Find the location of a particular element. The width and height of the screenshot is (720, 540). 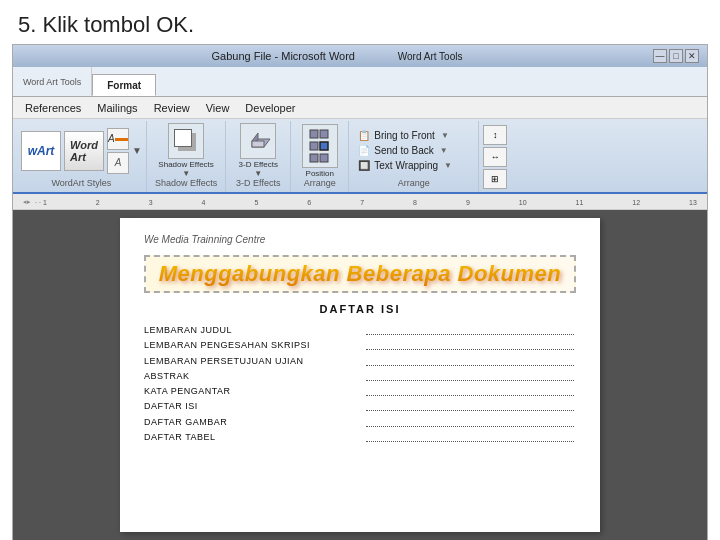

toc-item-kata-pengantar: KATA PENGANTAR is located at coordinates (360, 392).